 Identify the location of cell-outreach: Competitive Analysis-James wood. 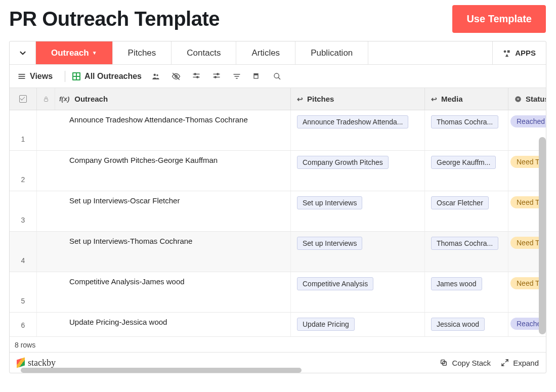
(173, 292).